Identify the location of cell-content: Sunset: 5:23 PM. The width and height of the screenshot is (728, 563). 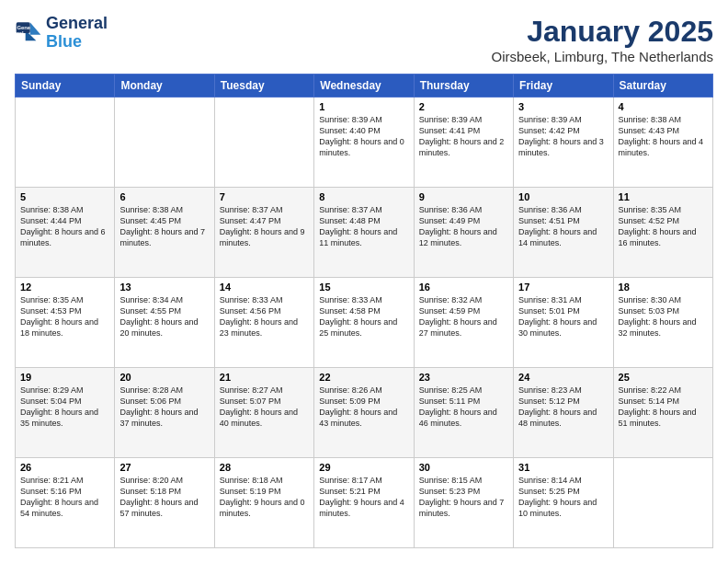
(463, 491).